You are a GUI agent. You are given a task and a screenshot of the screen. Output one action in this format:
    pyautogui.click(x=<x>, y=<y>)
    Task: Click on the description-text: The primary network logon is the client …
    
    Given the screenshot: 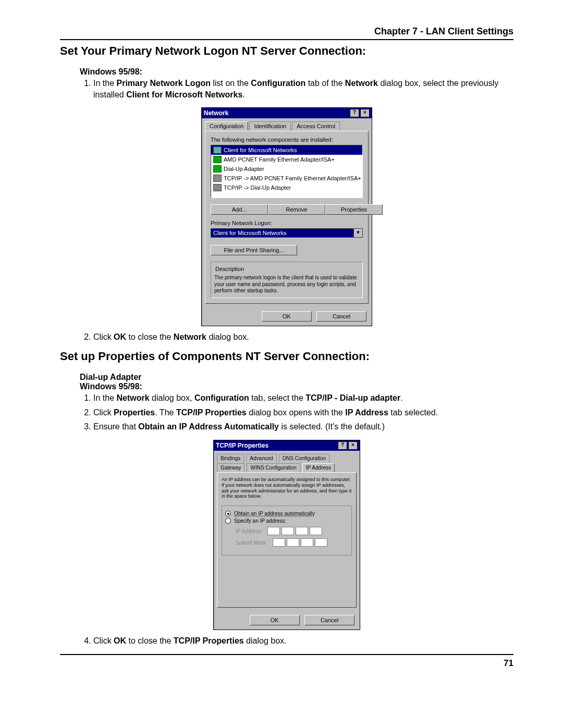 What is the action you would take?
    pyautogui.click(x=287, y=285)
    